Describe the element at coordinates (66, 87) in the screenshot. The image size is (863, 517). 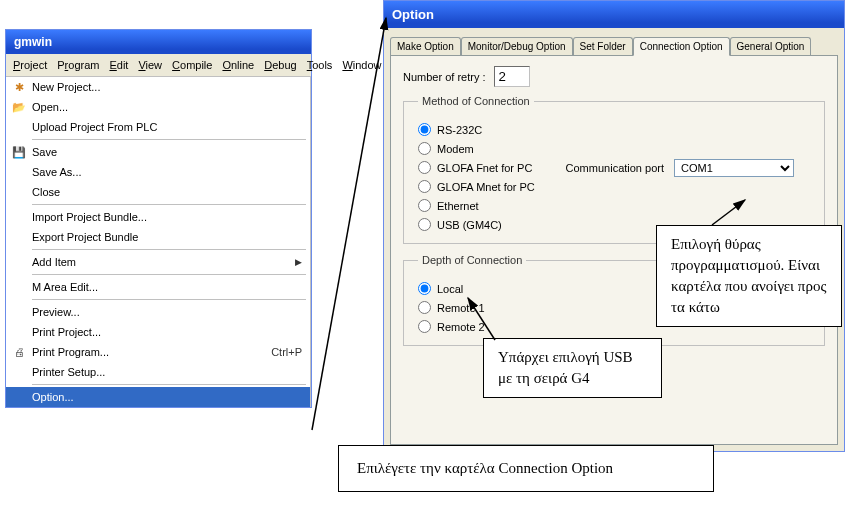
I see `label: New Project...` at that location.